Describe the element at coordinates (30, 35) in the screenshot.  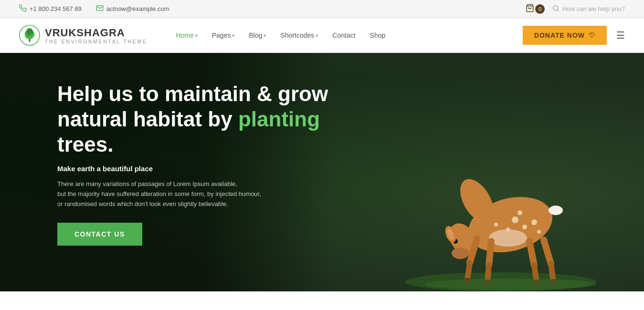
I see `logo-icon` at that location.